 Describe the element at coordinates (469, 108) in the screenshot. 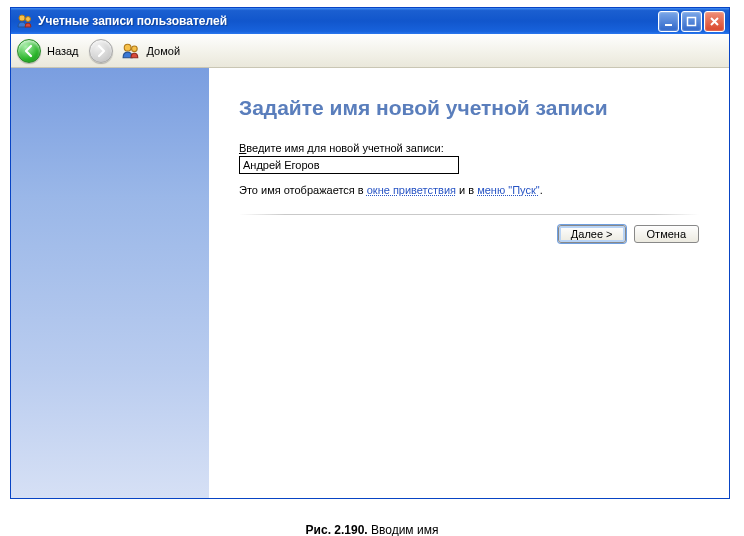

I see `page-heading: Задайте имя новой учетной записи` at that location.